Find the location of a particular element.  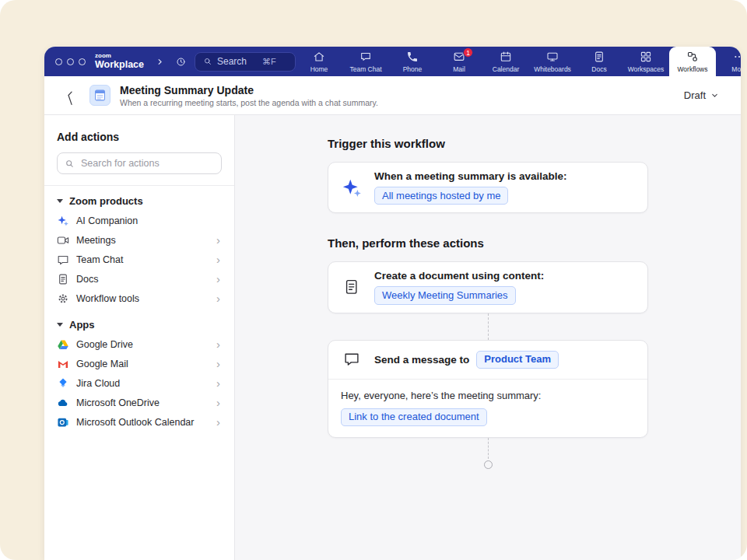

sidebar-item-ai-companion: AI Companion is located at coordinates (139, 221).